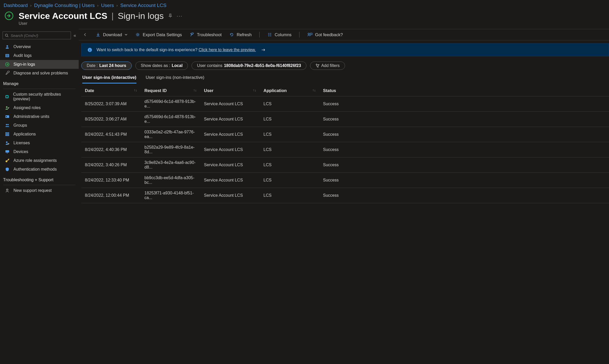  What do you see at coordinates (39, 179) in the screenshot?
I see `sidebar-section-troubleshoot: Troubleshooting + Support` at bounding box center [39, 179].